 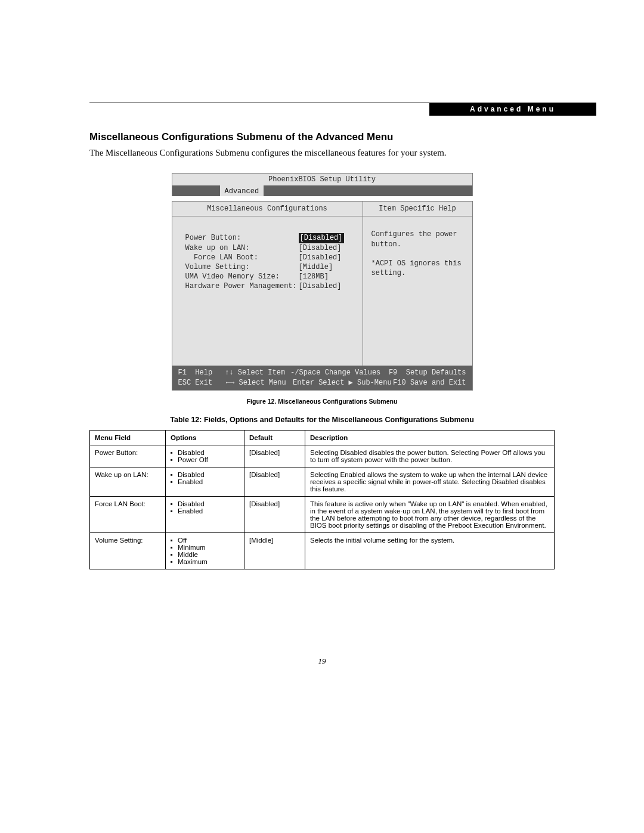 What do you see at coordinates (242, 248) in the screenshot?
I see `bios-option-label: Wake up on LAN:` at bounding box center [242, 248].